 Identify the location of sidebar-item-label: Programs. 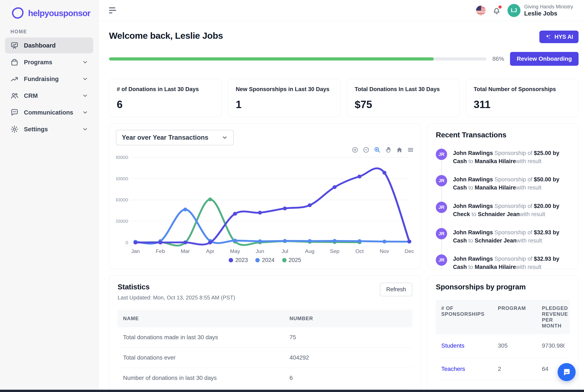
(38, 62).